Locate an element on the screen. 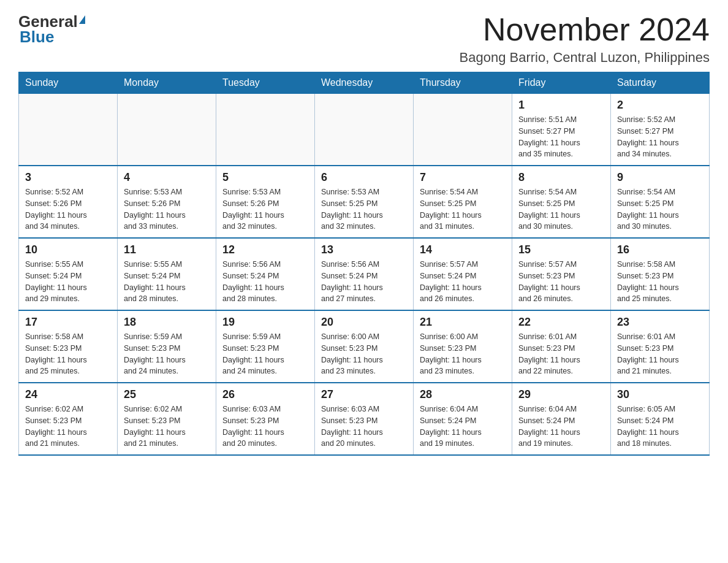 This screenshot has width=728, height=563. calendar-cell: 4Sunrise: 5:53 AM Sunset: 5:26 PM Daylig… is located at coordinates (167, 202).